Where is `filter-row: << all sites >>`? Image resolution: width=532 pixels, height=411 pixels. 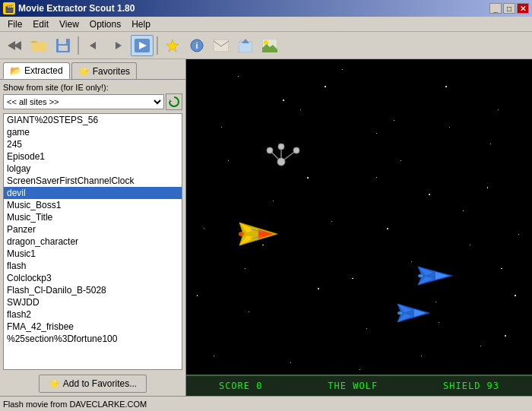 filter-row: << all sites >> is located at coordinates (93, 102).